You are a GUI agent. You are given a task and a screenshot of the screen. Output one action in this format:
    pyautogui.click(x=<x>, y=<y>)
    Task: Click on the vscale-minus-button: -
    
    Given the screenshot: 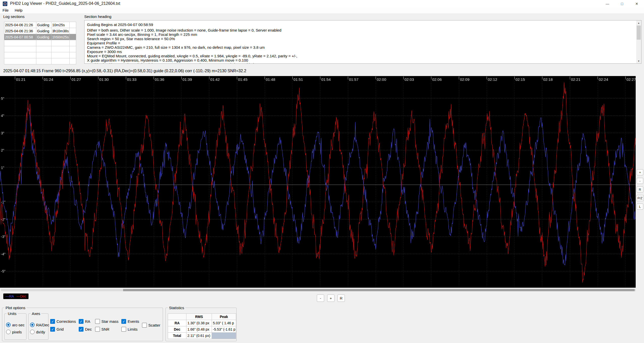 What is the action you would take?
    pyautogui.click(x=640, y=181)
    